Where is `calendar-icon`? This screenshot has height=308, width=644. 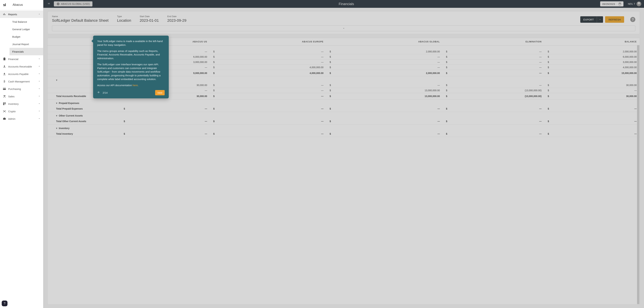 calendar-icon is located at coordinates (620, 4).